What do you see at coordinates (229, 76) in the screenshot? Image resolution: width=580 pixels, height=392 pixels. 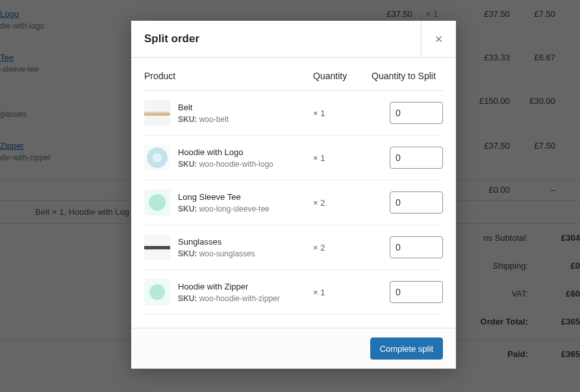 I see `col-product: Product` at bounding box center [229, 76].